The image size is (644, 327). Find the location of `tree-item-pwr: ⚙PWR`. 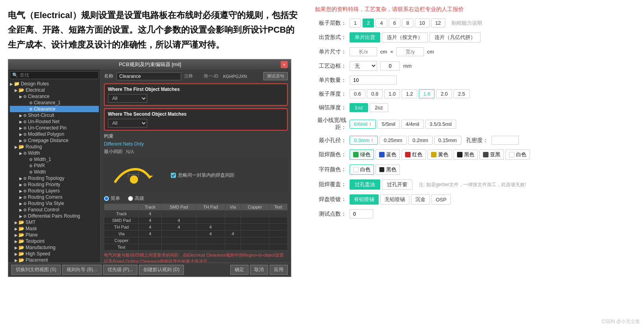

tree-item-pwr: ⚙PWR is located at coordinates (54, 166).